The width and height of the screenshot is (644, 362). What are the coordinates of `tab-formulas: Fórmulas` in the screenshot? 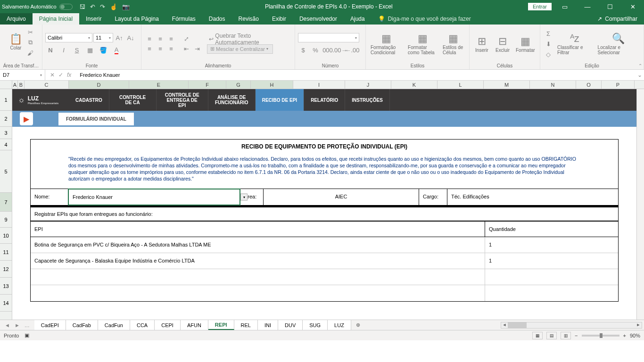 It's located at (184, 19).